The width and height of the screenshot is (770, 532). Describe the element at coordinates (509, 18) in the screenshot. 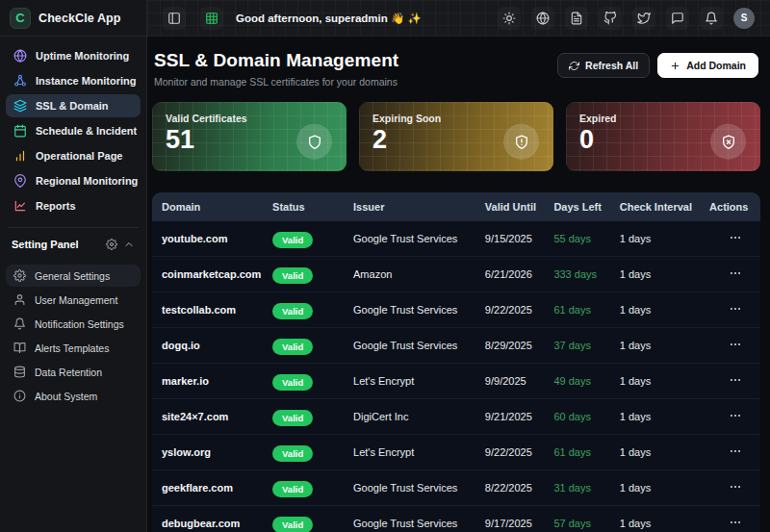

I see `sun-button` at that location.